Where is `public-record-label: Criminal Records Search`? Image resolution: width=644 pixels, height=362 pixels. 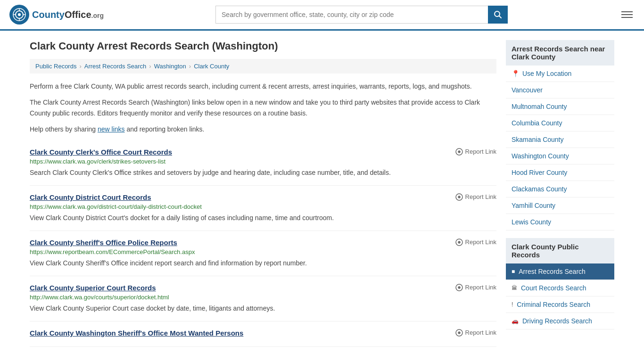 public-record-label: Criminal Records Search is located at coordinates (553, 304).